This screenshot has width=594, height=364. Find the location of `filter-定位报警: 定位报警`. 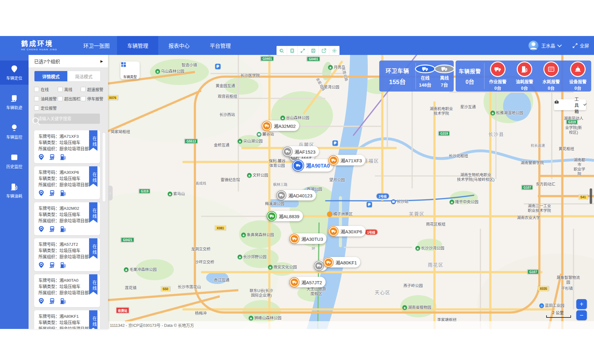

filter-定位报警: 定位报警 is located at coordinates (46, 108).